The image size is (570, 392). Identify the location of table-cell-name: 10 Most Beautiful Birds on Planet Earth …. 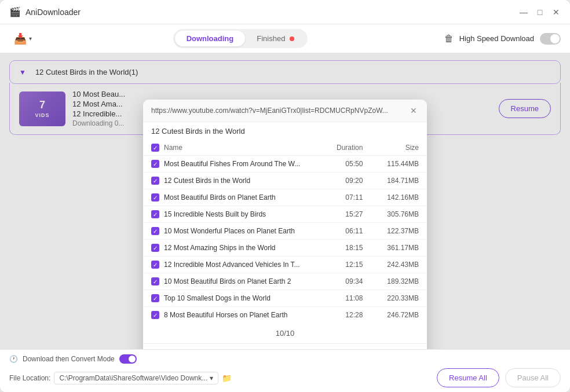
(233, 281).